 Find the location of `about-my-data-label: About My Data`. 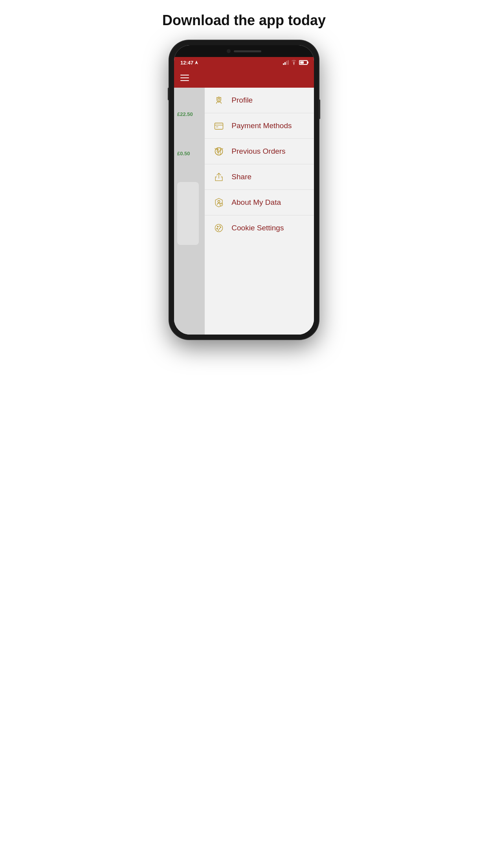

about-my-data-label: About My Data is located at coordinates (256, 202).